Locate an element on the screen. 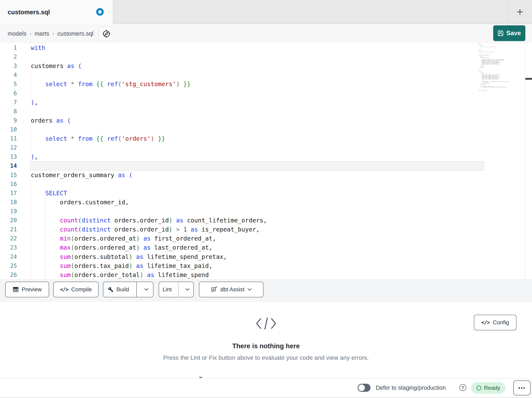 The image size is (532, 398). line-number: 24 is located at coordinates (11, 257).